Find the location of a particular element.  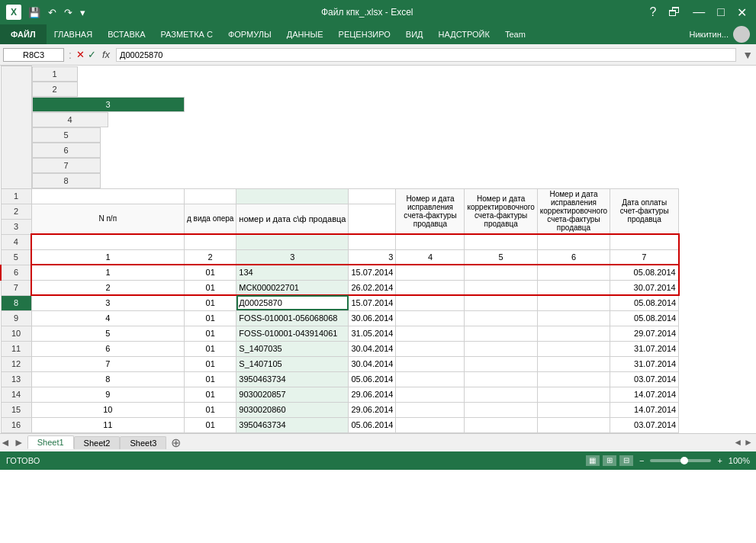

maximize-button: □ is located at coordinates (721, 12).